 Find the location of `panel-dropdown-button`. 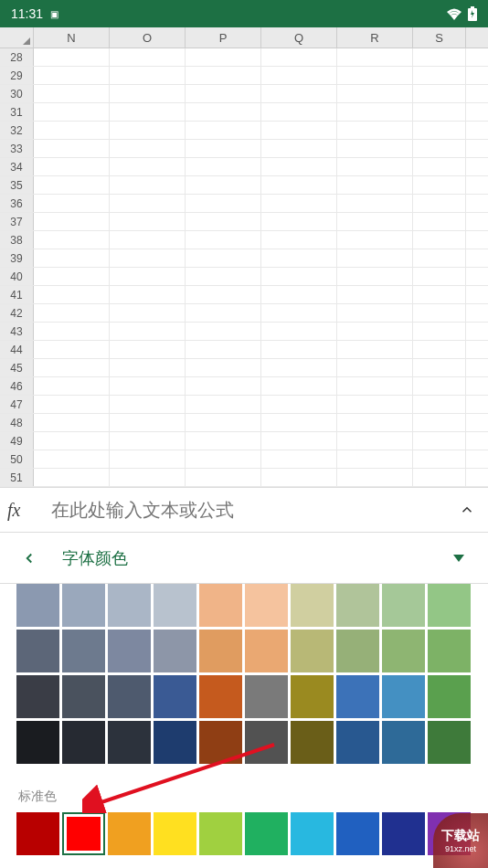

panel-dropdown-button is located at coordinates (459, 558).